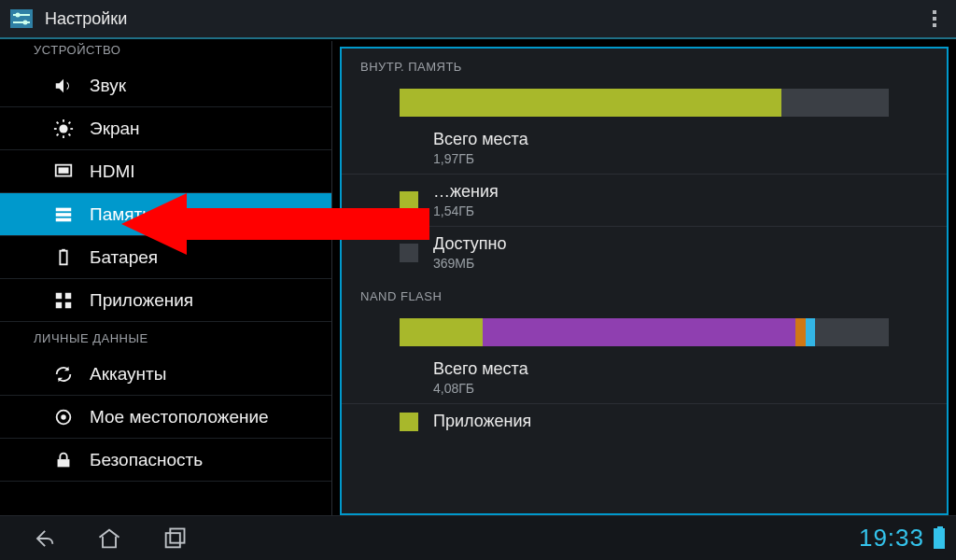  What do you see at coordinates (63, 172) in the screenshot?
I see `monitor-icon` at bounding box center [63, 172].